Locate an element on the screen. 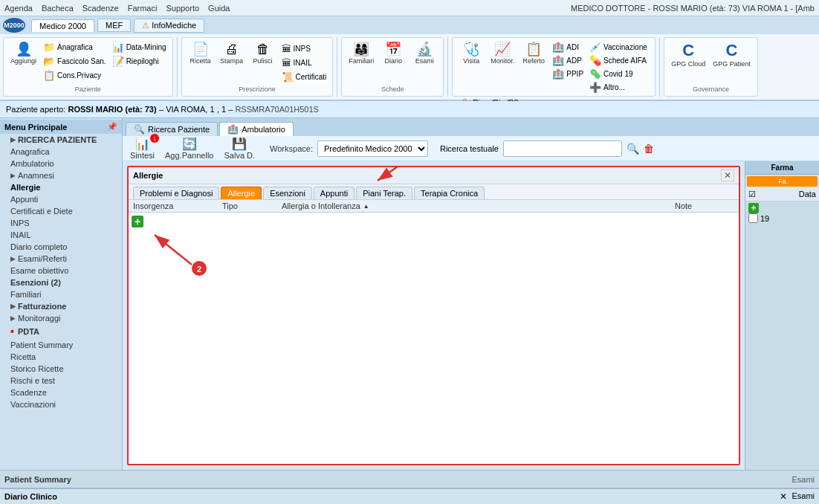  btn-stampa: 🖨 Stampa is located at coordinates (232, 54).